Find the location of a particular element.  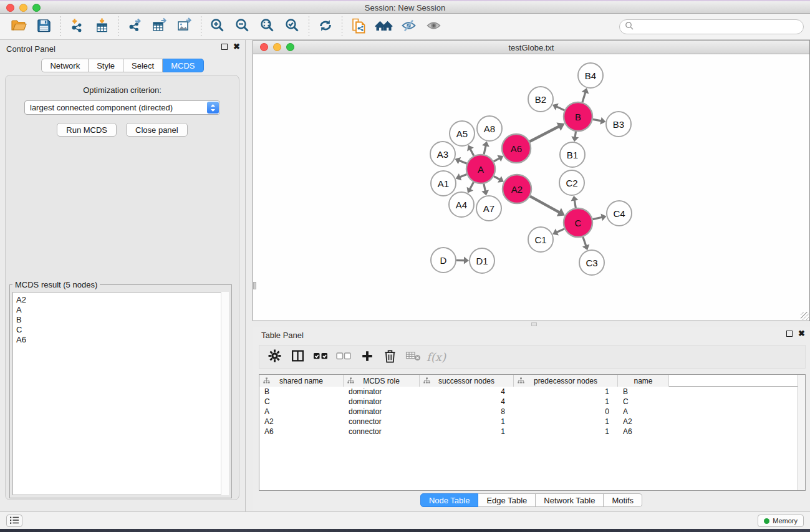

column-header-shared-name: shared name is located at coordinates (302, 380).